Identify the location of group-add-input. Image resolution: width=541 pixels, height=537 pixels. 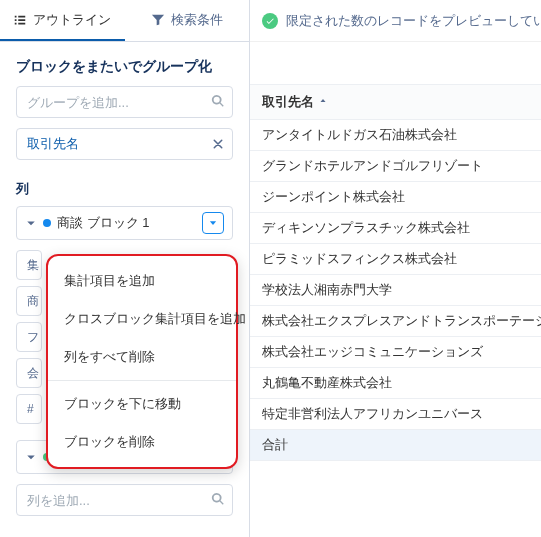
(124, 102).